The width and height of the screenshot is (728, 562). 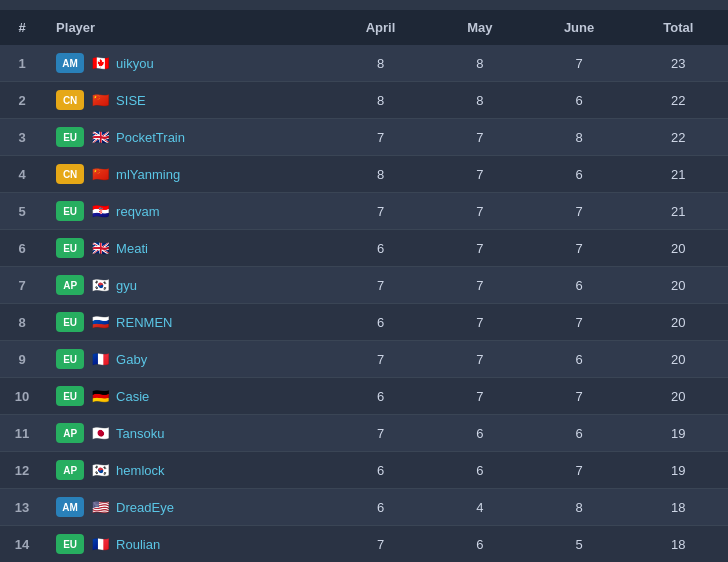 I want to click on player-cell: AP🇰🇷hemlock, so click(x=188, y=470).